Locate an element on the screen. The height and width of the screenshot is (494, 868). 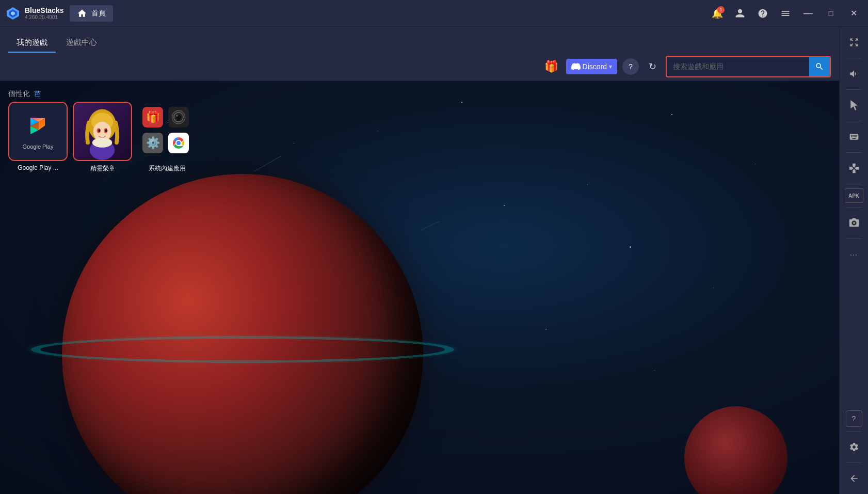
keyboard-icon is located at coordinates (854, 137).